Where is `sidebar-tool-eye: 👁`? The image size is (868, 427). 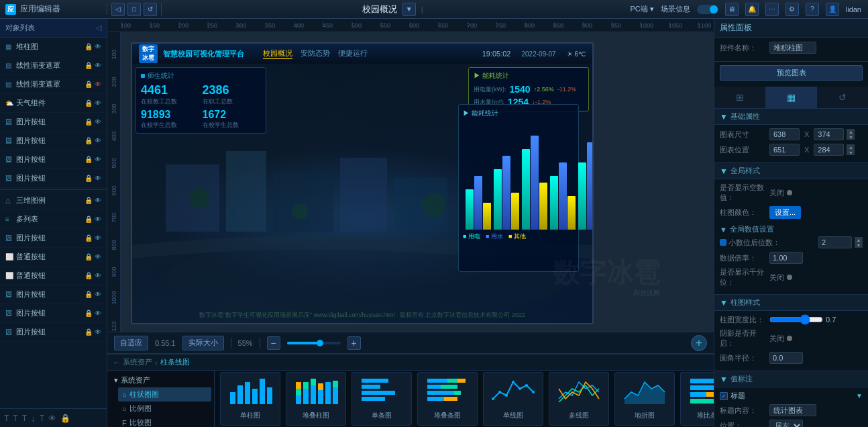 sidebar-tool-eye: 👁 is located at coordinates (52, 418).